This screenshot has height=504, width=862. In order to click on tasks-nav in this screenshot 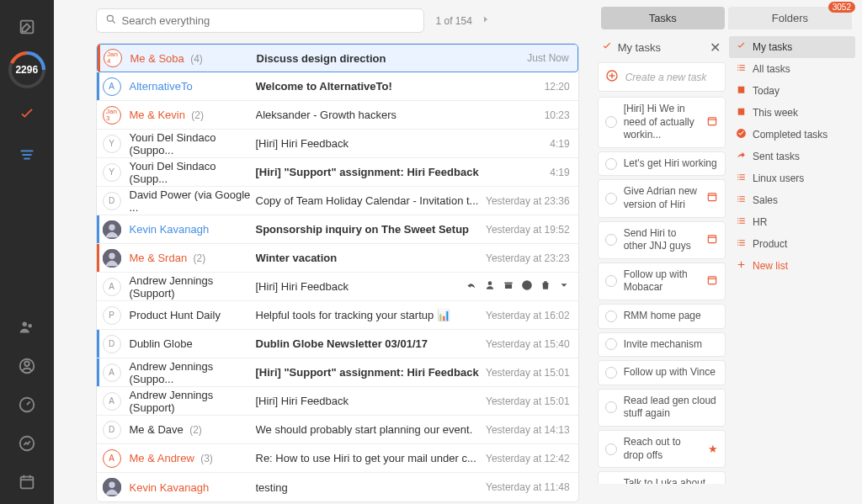, I will do `click(27, 114)`.